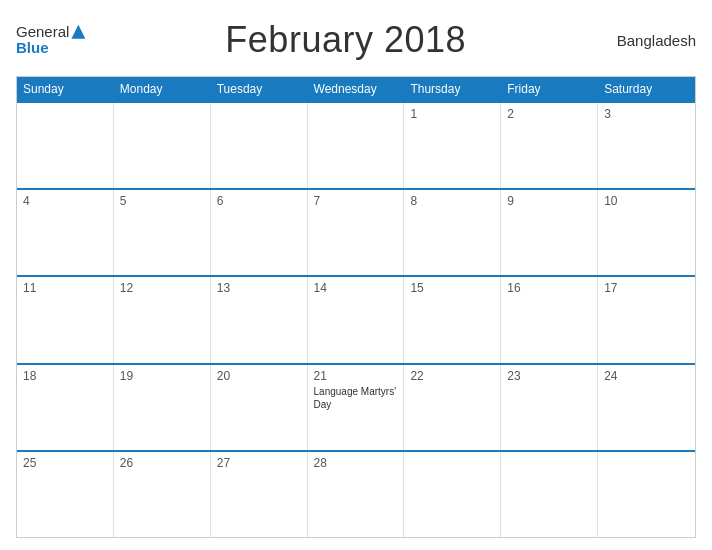 Image resolution: width=712 pixels, height=550 pixels. I want to click on logo: General Blue, so click(50, 40).